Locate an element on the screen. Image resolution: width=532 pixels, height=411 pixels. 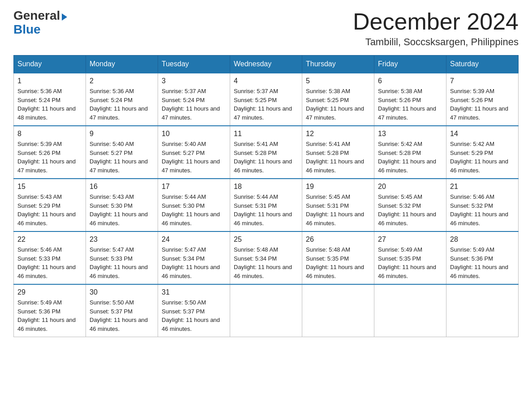
header-friday: Friday is located at coordinates (410, 64).